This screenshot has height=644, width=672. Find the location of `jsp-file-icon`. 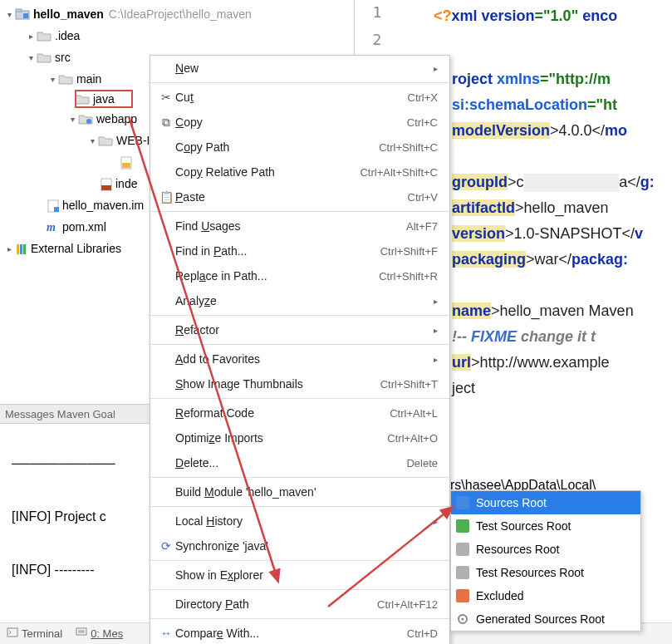

jsp-file-icon is located at coordinates (107, 184).